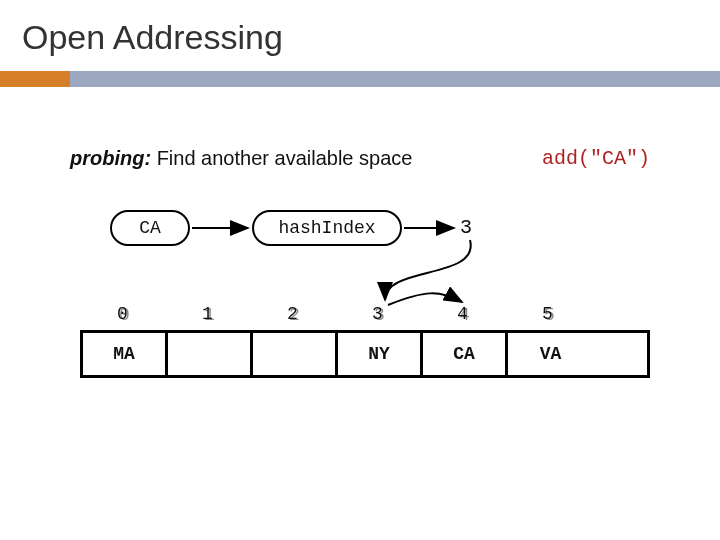 The height and width of the screenshot is (540, 720). What do you see at coordinates (360, 79) in the screenshot?
I see `title-rule` at bounding box center [360, 79].